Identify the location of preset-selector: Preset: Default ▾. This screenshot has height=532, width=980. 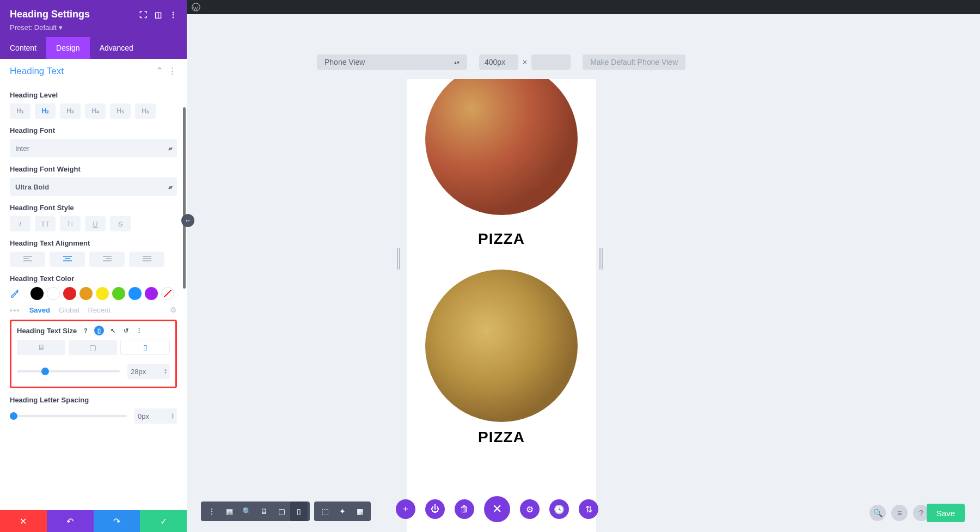
(94, 27).